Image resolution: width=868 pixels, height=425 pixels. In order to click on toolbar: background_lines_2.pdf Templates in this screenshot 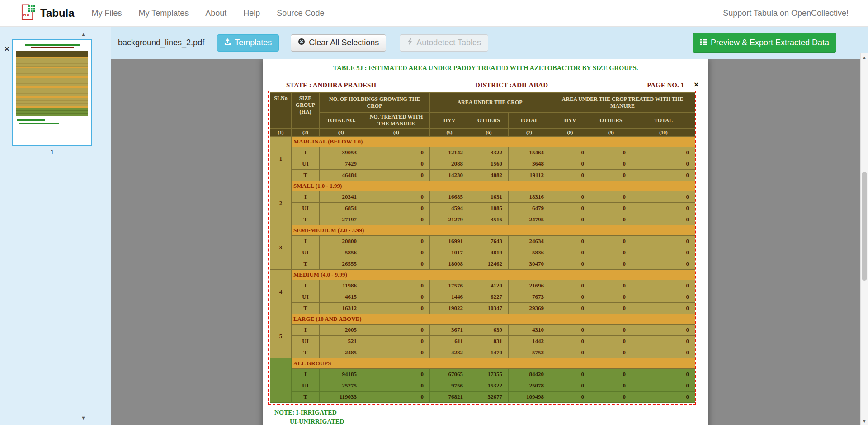, I will do `click(489, 43)`.